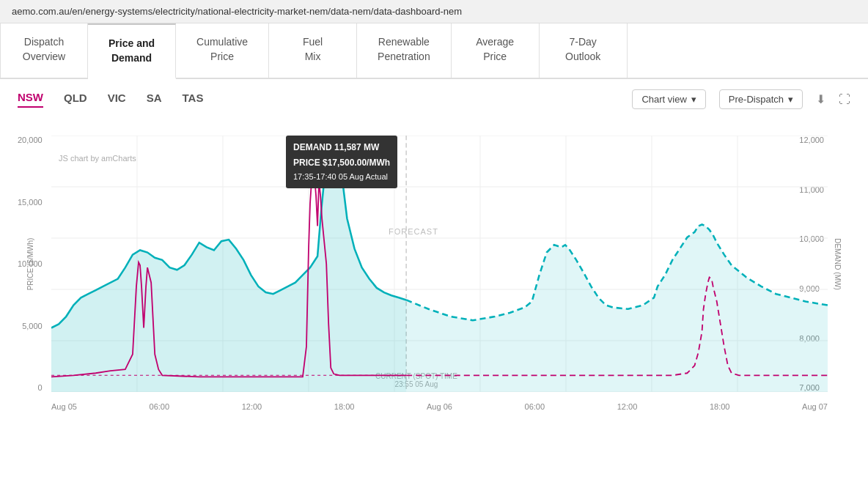 This screenshot has width=868, height=496. What do you see at coordinates (440, 407) in the screenshot?
I see `x-axis: Aug 05 06:00 12:00 18:00 Aug 06 06:00 12…` at bounding box center [440, 407].